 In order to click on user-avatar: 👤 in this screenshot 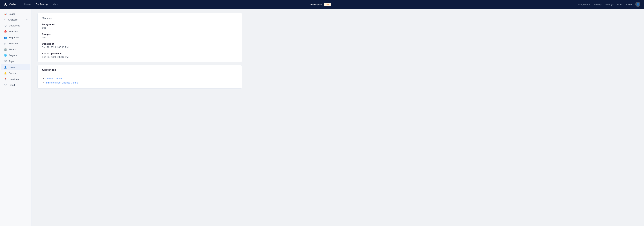, I will do `click(638, 4)`.